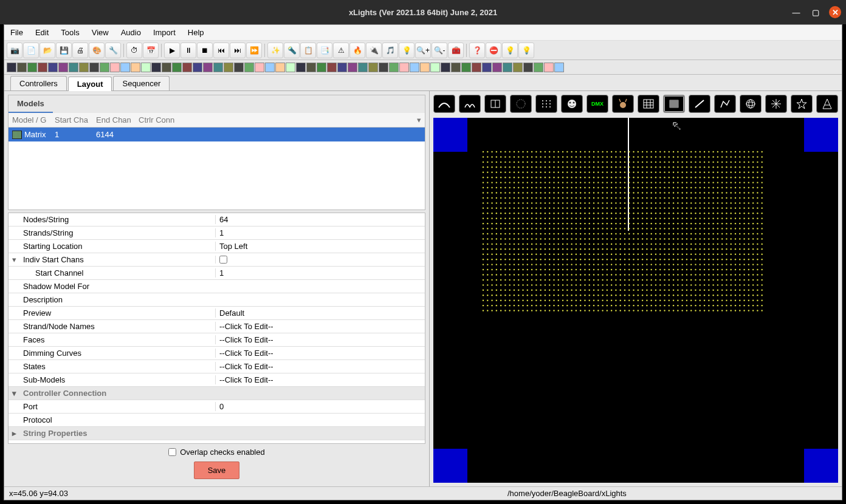 The height and width of the screenshot is (504, 846). I want to click on toolbar-btn-24: 🔌, so click(374, 50).